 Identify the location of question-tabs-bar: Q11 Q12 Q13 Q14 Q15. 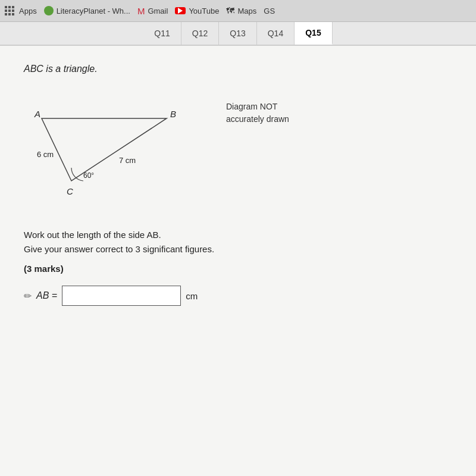
(238, 34).